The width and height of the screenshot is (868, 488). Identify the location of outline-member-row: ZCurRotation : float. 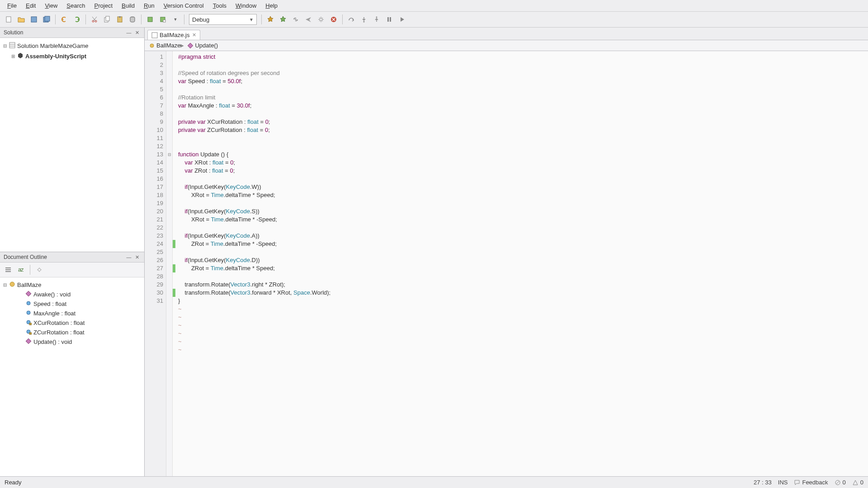
(72, 333).